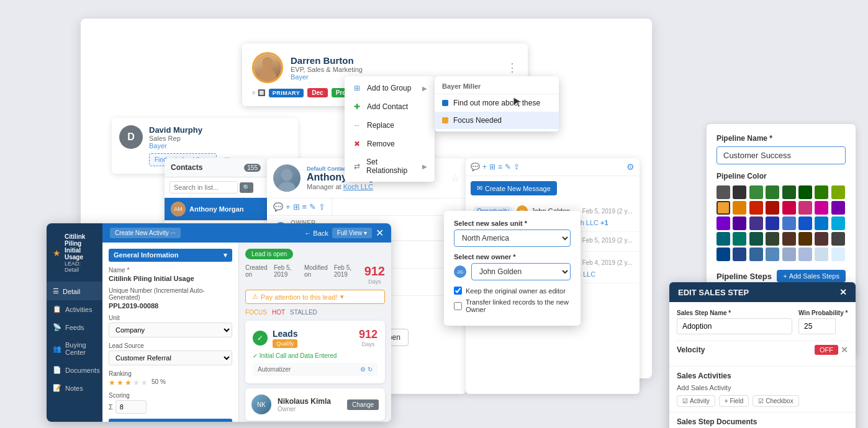 This screenshot has height=428, width=868. What do you see at coordinates (734, 401) in the screenshot?
I see `activity-tag-field: + Field` at bounding box center [734, 401].